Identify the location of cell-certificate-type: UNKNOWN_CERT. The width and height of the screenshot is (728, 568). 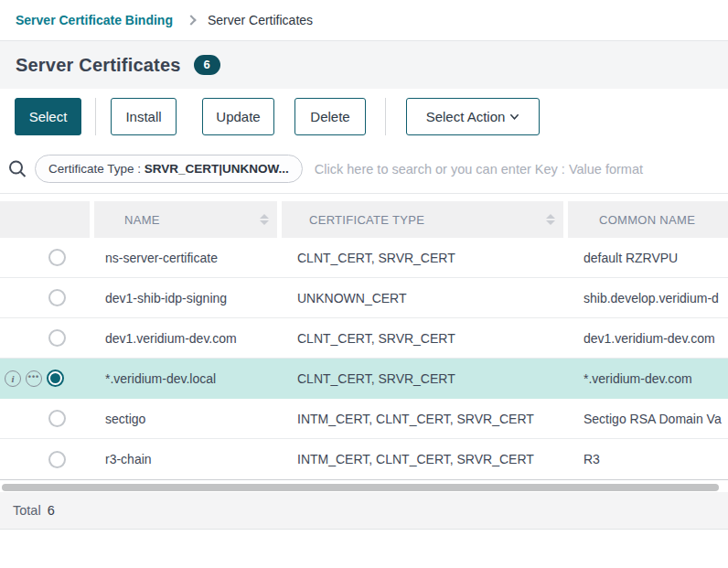
(430, 298).